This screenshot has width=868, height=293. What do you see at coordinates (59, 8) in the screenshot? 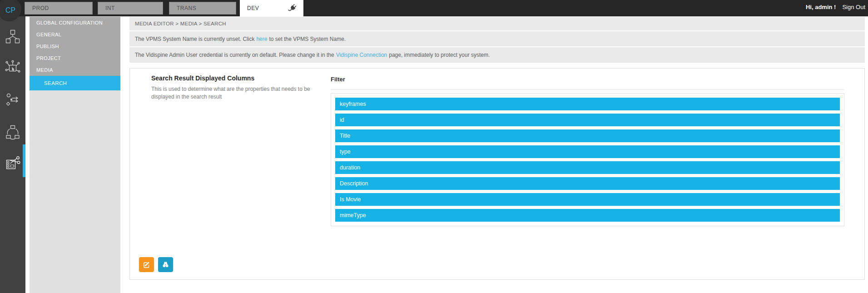
I see `tab-prod: PROD` at bounding box center [59, 8].